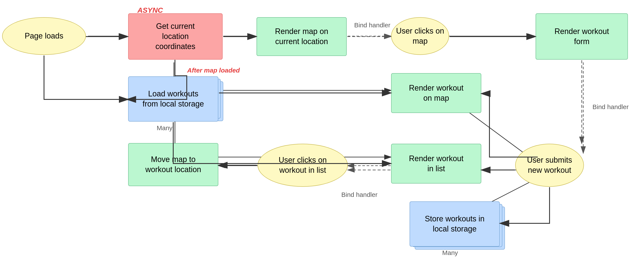 This screenshot has width=644, height=264. I want to click on load-workouts-label: Load workouts from local storage, so click(173, 99).